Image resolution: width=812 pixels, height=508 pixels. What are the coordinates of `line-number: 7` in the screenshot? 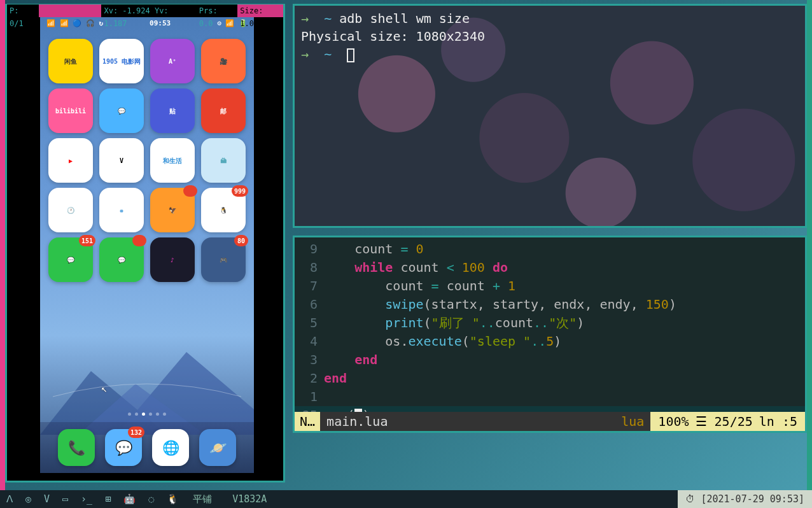 It's located at (309, 286).